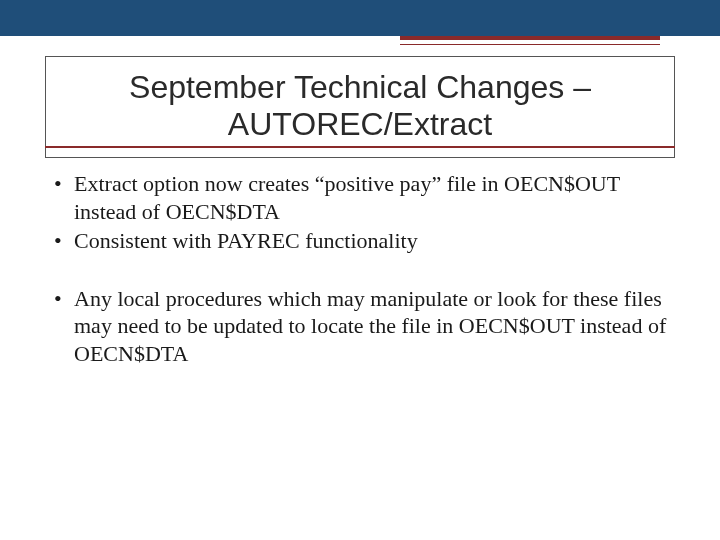  I want to click on title-underline, so click(360, 147).